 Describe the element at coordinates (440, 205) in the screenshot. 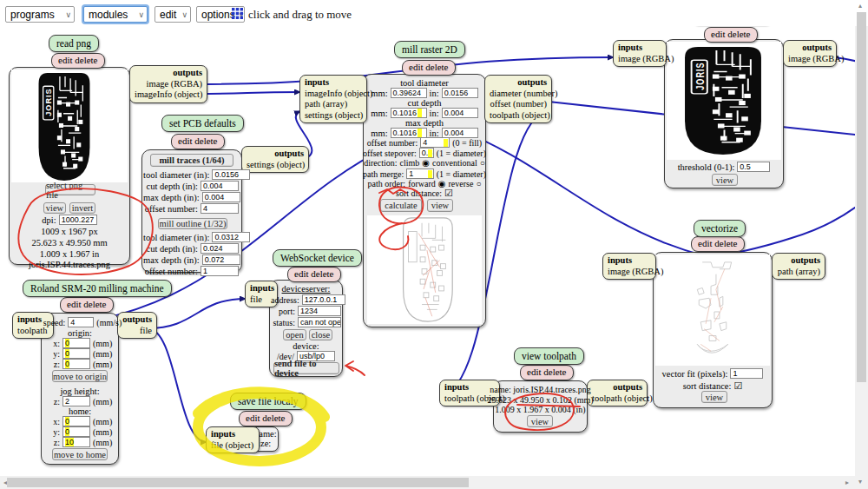

I see `mill-raster-view-button: view` at that location.